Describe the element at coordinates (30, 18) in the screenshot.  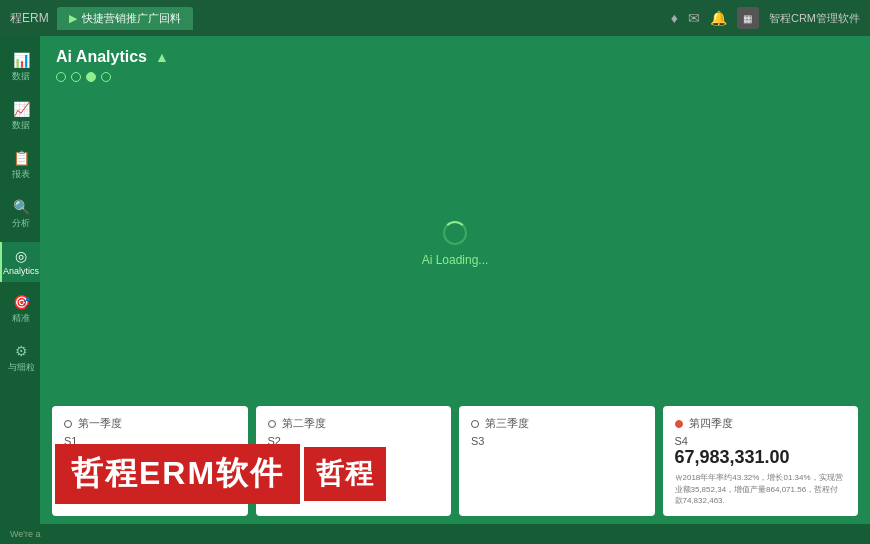
I see `top-bar-logo: 程ERM` at that location.